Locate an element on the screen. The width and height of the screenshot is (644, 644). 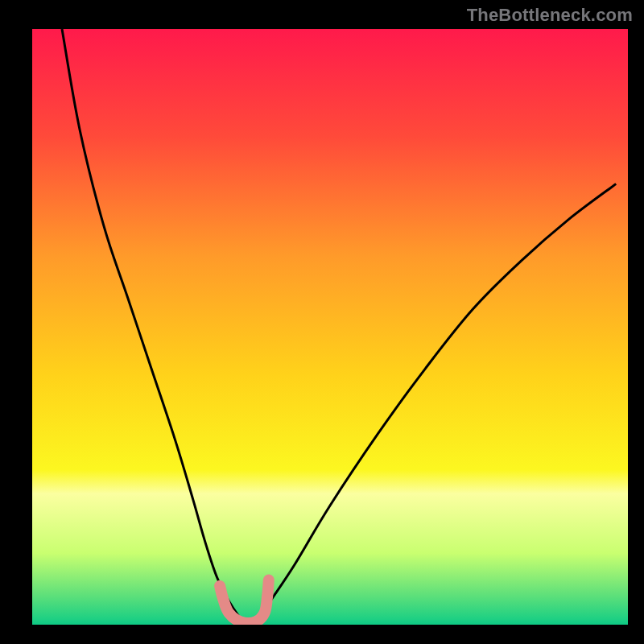
watermark-text: TheBottleneck.com is located at coordinates (550, 15).